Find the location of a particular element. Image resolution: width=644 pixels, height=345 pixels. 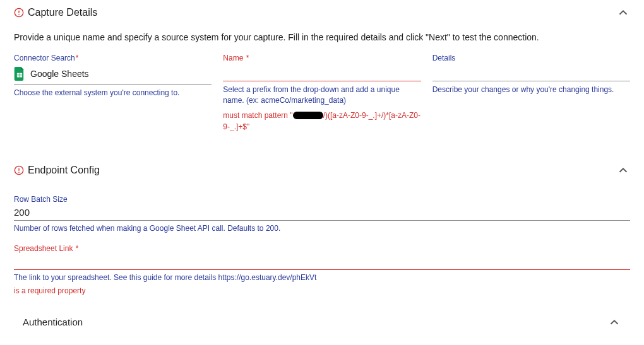

name-field: Name * Select a prefix from the drop-dow… is located at coordinates (322, 93).